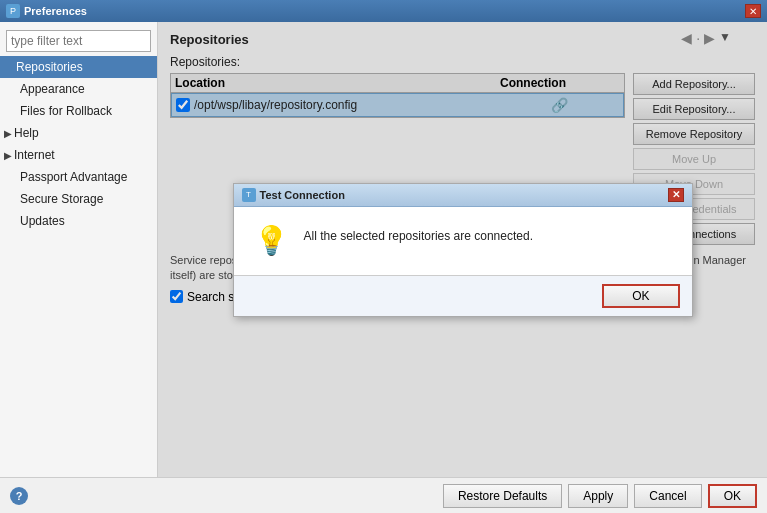 The image size is (767, 513). I want to click on sidebar-item-updates: Updates, so click(78, 221).